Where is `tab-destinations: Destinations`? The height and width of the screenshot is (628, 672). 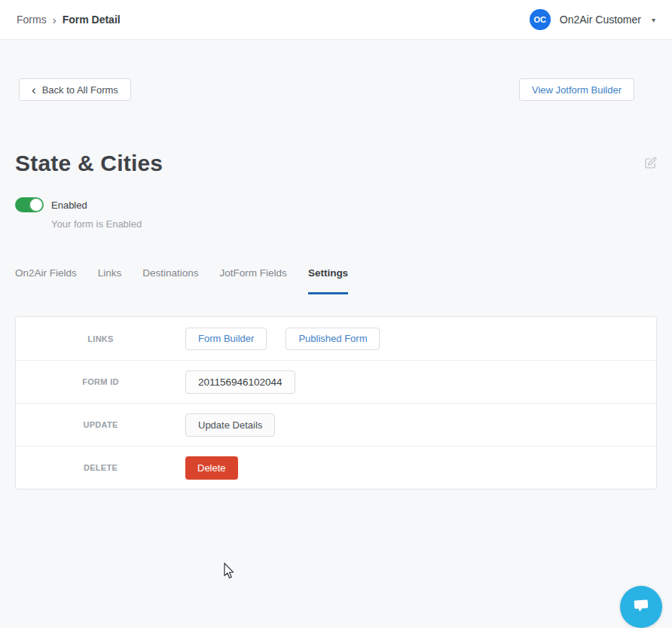 tab-destinations: Destinations is located at coordinates (170, 281).